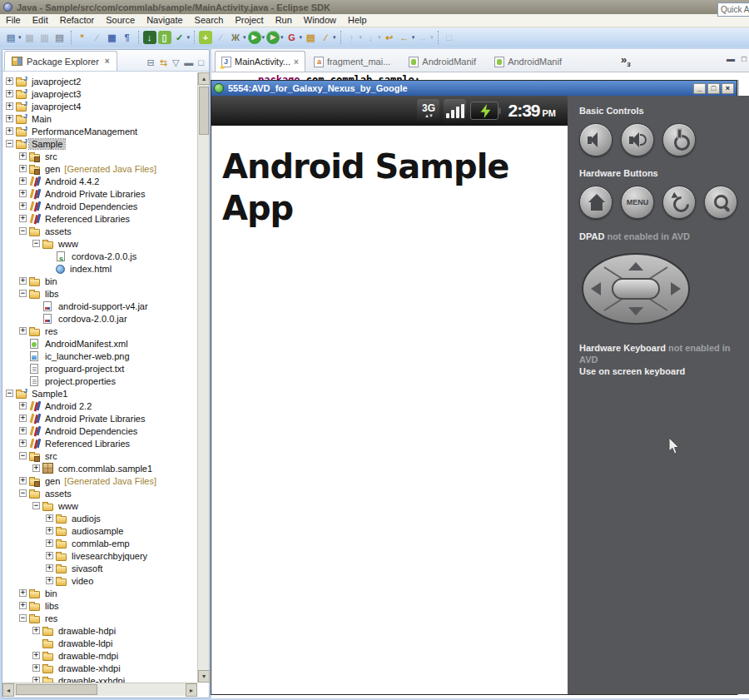 The height and width of the screenshot is (700, 749). I want to click on tree-item: javaproject3, so click(100, 93).